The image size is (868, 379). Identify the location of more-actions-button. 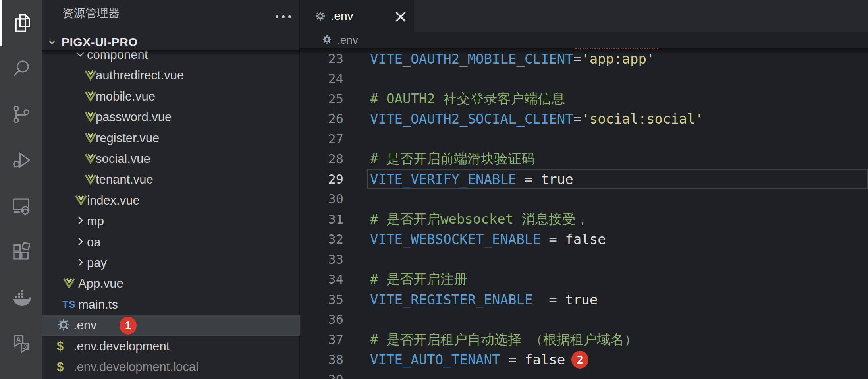
(283, 17).